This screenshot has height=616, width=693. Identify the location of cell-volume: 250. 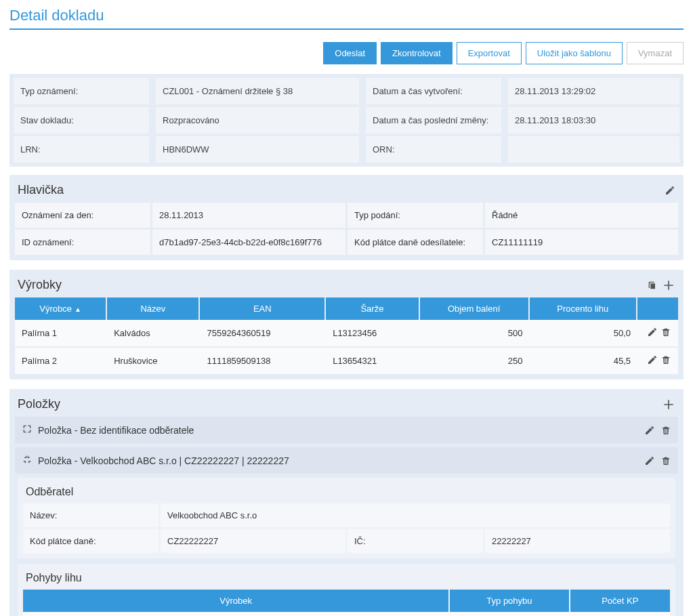
(475, 361).